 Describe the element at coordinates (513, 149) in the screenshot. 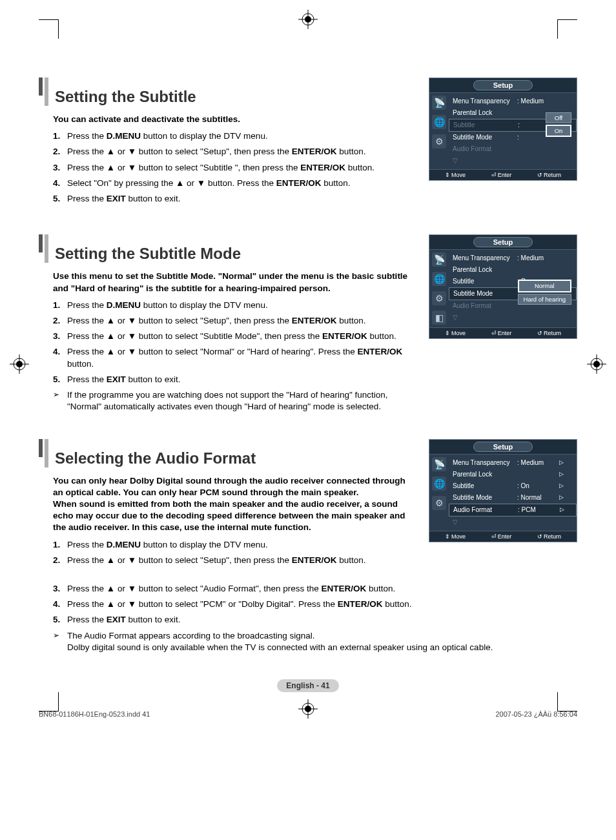

I see `osd-row: Audio Format` at that location.